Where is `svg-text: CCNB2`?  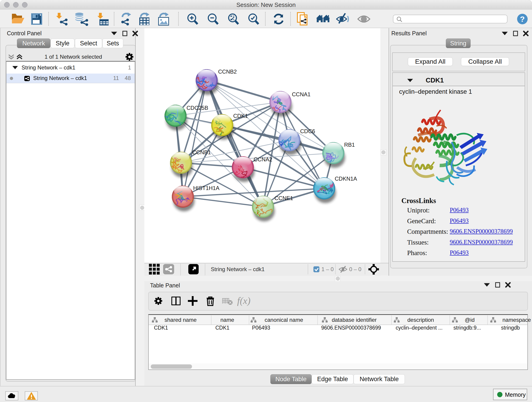 svg-text: CCNB2 is located at coordinates (228, 72).